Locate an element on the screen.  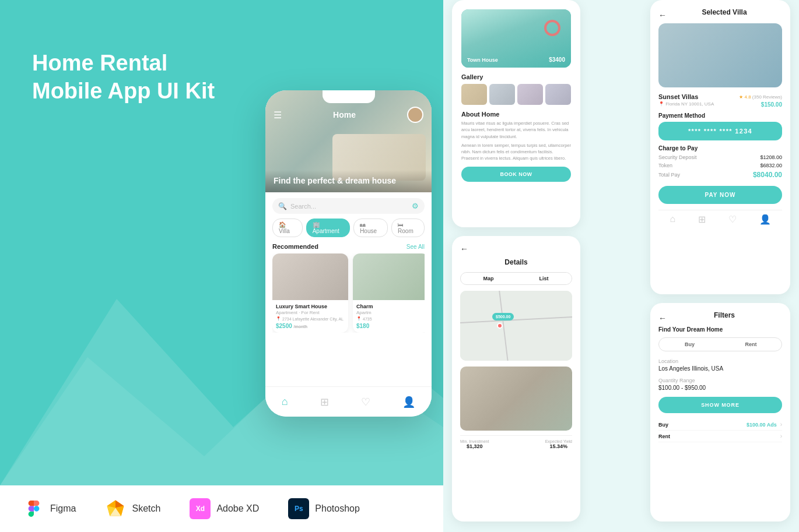
list-tab: List is located at coordinates (544, 279).